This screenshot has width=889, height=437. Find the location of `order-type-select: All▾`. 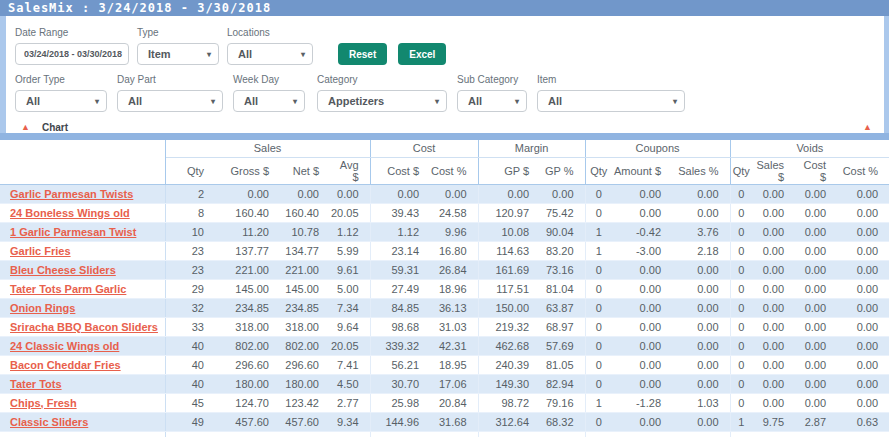

order-type-select: All▾ is located at coordinates (61, 101).